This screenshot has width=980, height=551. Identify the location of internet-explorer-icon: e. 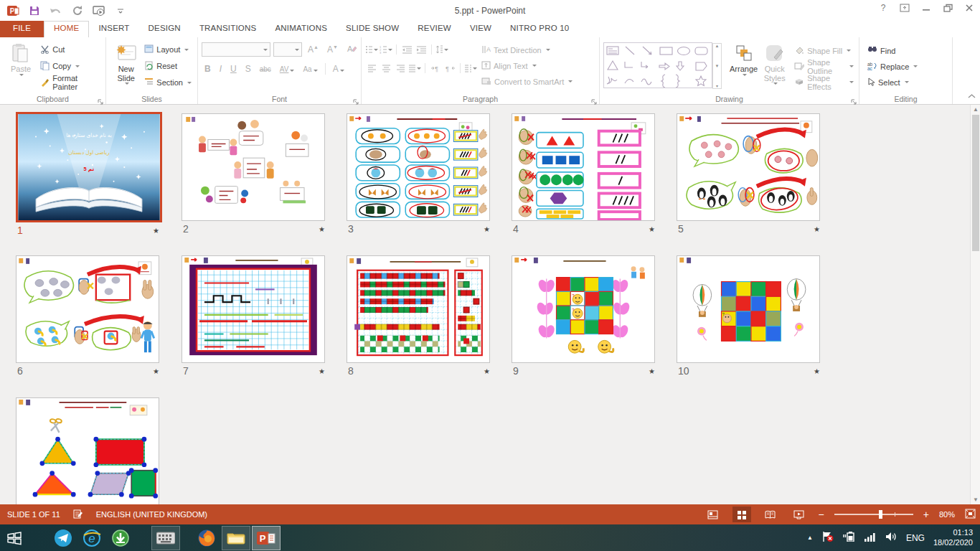
(92, 538).